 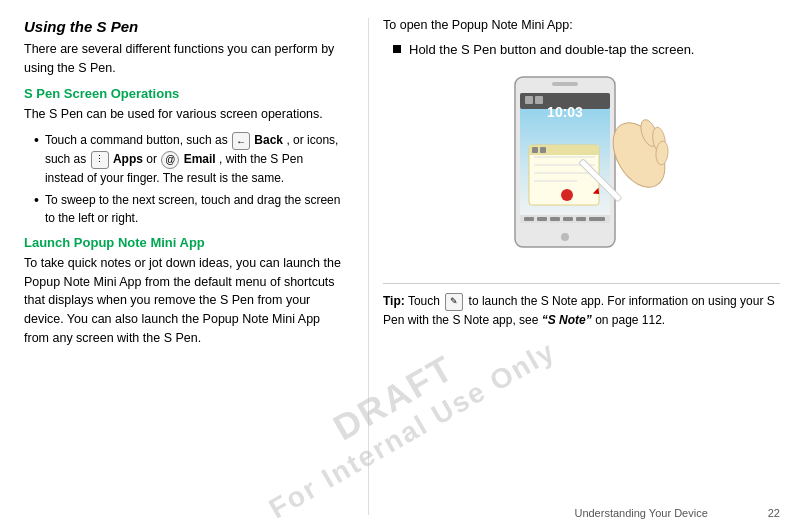 I want to click on section2-text: To take quick notes or jot down ideas, y…, so click(x=184, y=301).